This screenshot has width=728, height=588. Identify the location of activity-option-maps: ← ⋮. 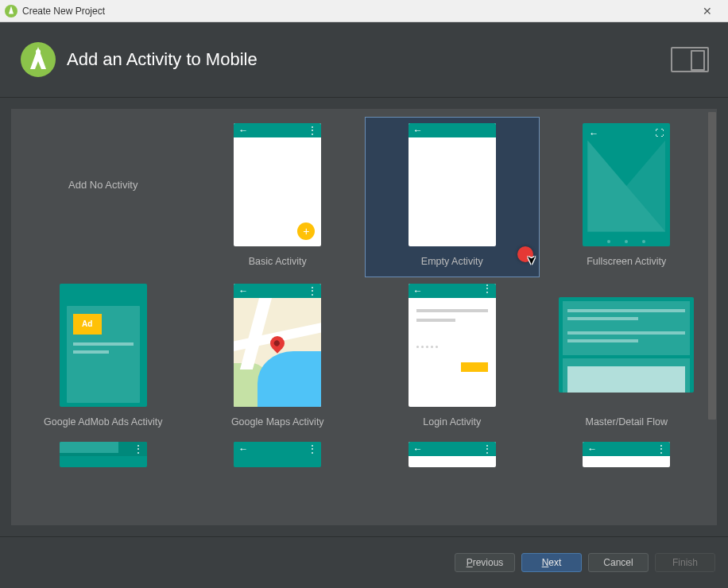
(278, 358).